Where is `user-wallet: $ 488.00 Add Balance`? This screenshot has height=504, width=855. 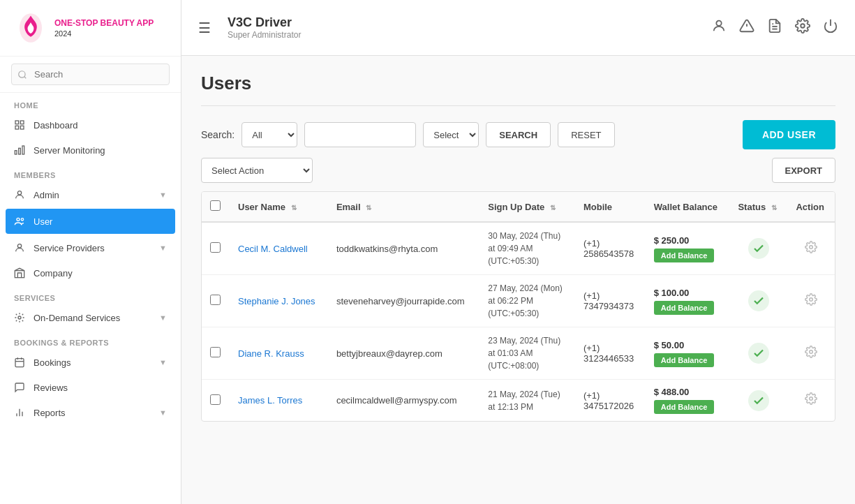 user-wallet: $ 488.00 Add Balance is located at coordinates (688, 401).